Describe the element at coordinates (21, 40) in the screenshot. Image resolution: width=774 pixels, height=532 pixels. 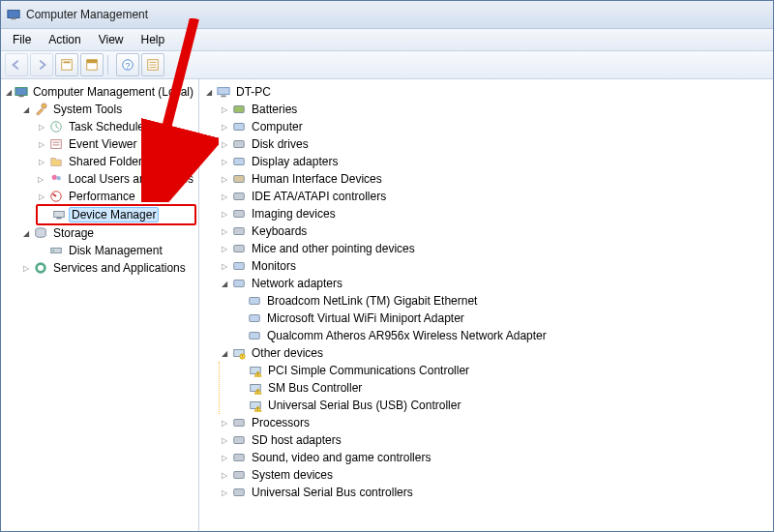
I see `menu-file: File` at that location.